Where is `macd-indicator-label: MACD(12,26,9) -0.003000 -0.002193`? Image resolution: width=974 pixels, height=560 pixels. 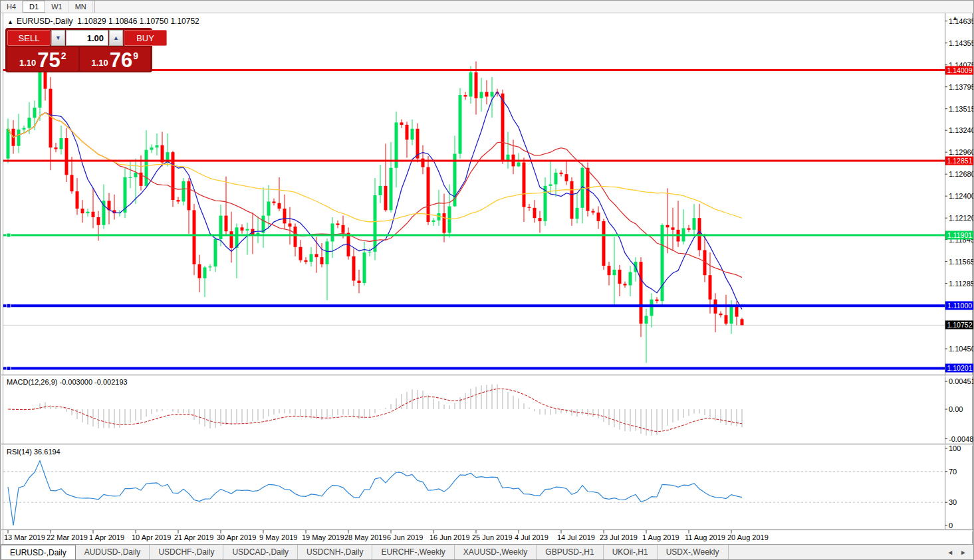 macd-indicator-label: MACD(12,26,9) -0.003000 -0.002193 is located at coordinates (67, 382).